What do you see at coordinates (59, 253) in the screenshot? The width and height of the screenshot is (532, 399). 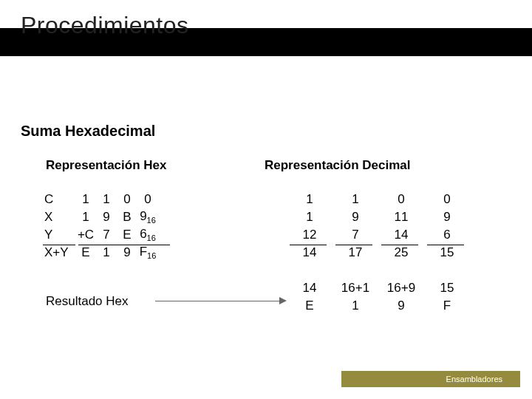 I see `row-label-sum: X+Y` at bounding box center [59, 253].